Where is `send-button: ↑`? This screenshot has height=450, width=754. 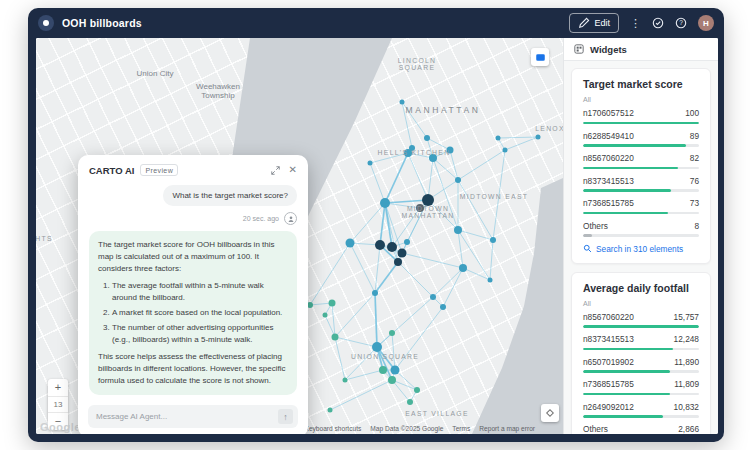
send-button: ↑ is located at coordinates (286, 416).